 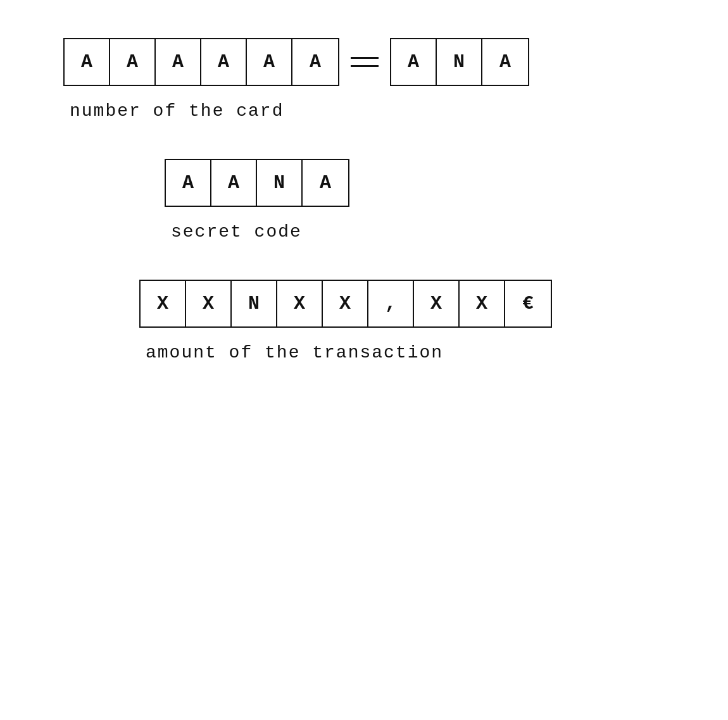 I want to click on amount-box-4: X, so click(x=300, y=304).